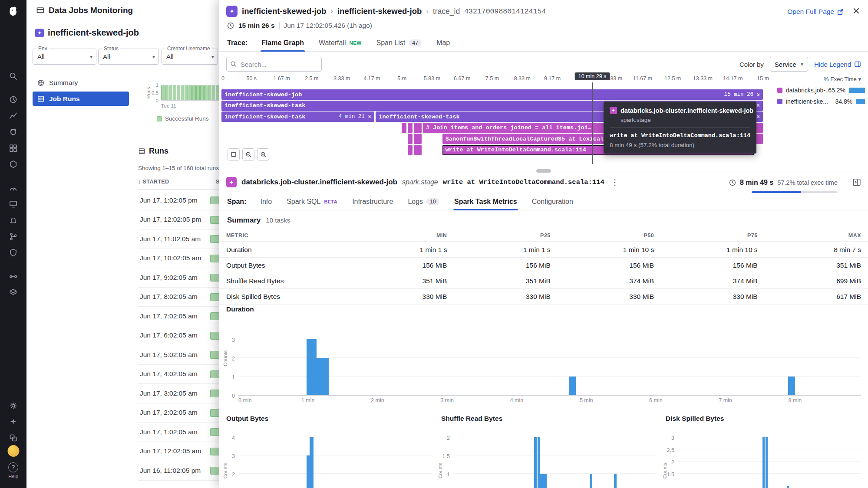 This screenshot has width=868, height=488. What do you see at coordinates (13, 292) in the screenshot?
I see `integrations-icon` at bounding box center [13, 292].